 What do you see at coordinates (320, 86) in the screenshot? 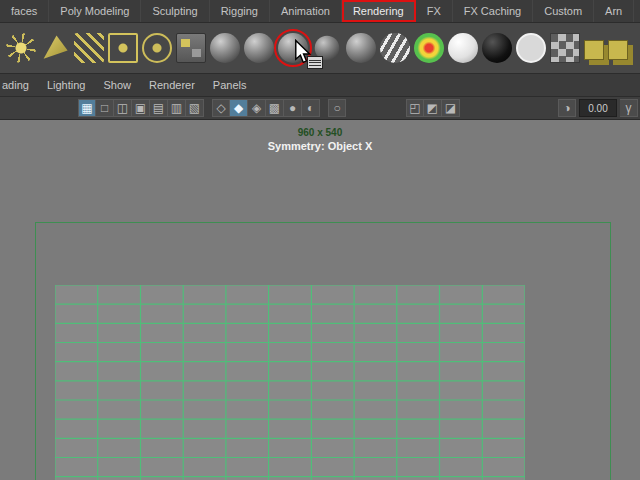
I see `panel-menu-bar: adingLightingShowRendererPanels` at bounding box center [320, 86].